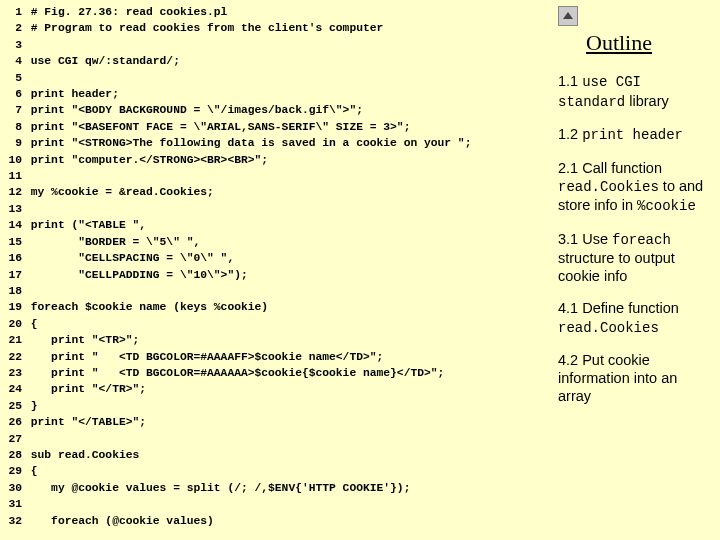  I want to click on code-line: 10 print "computer.</STRONG><BR><BR>";, so click(276, 160).